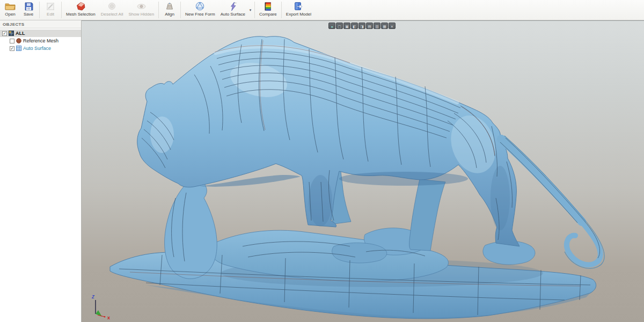  I want to click on auto-surface-dropdown-caret: ▾, so click(250, 10).